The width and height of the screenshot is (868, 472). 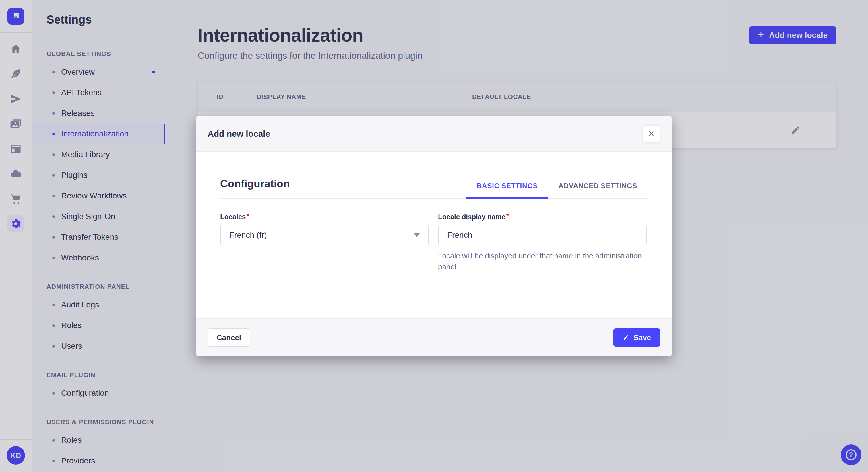 What do you see at coordinates (235, 217) in the screenshot?
I see `locales-label: Locales*` at bounding box center [235, 217].